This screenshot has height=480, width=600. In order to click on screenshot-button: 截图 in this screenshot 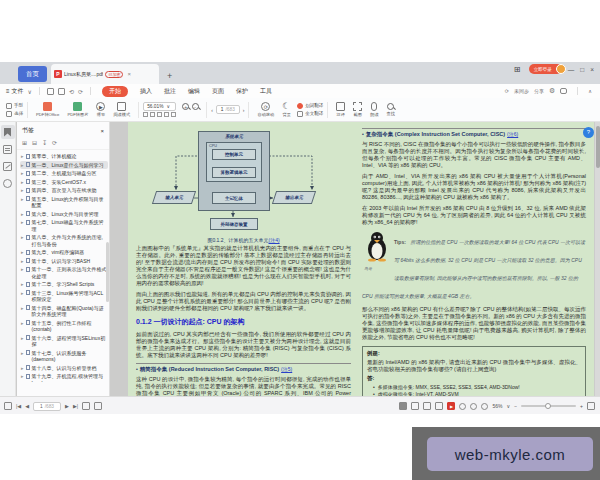, I will do `click(358, 110)`.